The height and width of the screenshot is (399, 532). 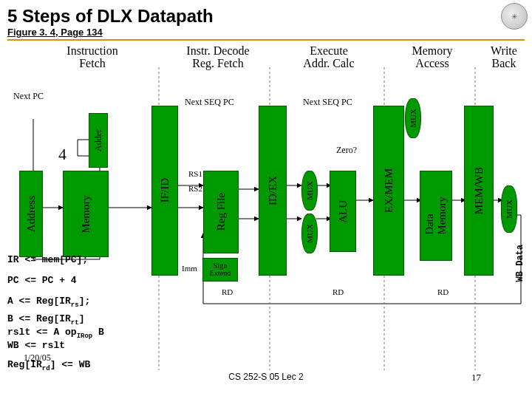 I want to click on wb-data-label: WB Data, so click(x=520, y=263).